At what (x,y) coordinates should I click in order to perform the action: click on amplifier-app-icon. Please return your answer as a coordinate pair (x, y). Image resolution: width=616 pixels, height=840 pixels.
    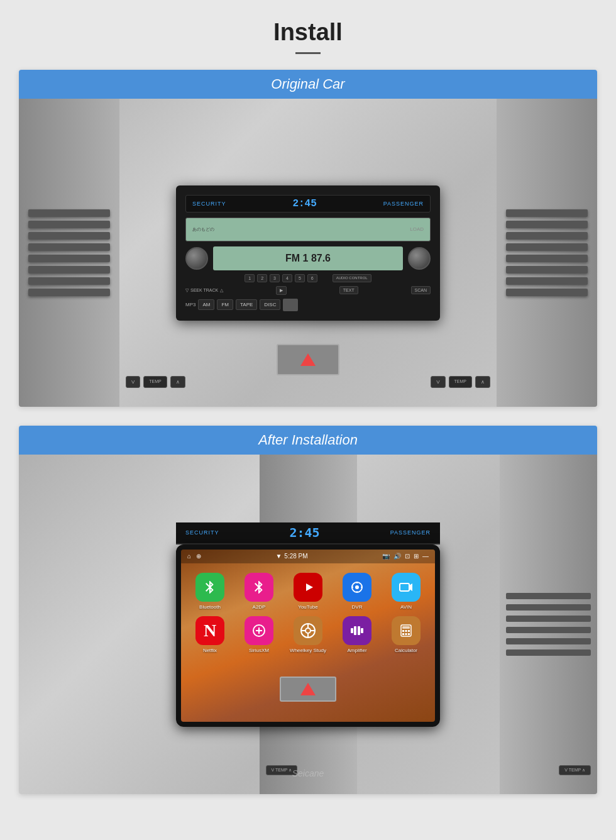
    Looking at the image, I should click on (357, 631).